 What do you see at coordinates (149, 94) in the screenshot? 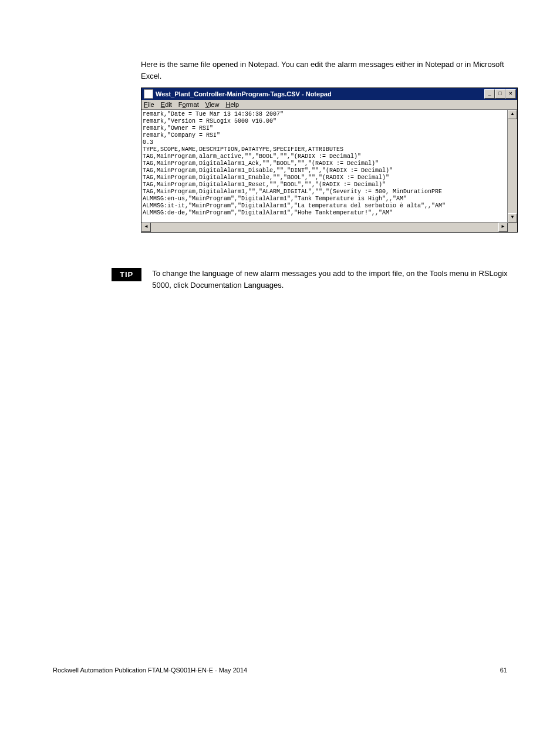
I see `notepad-icon` at bounding box center [149, 94].